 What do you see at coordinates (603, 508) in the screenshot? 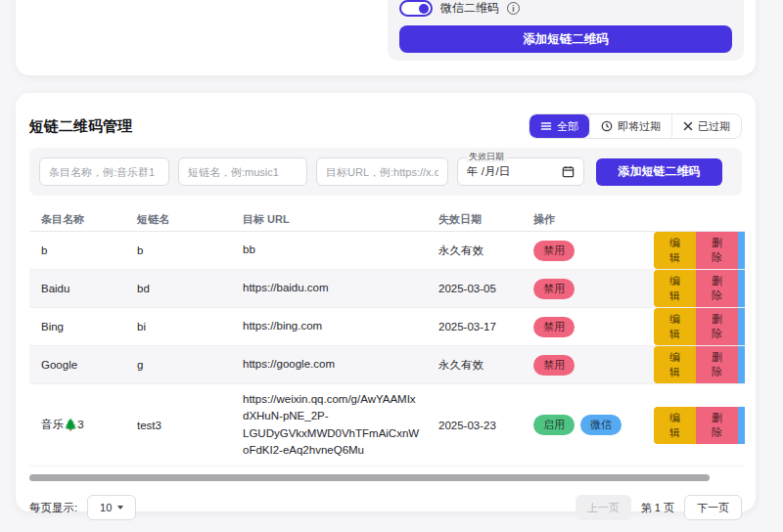
I see `prev-page-button: 上一页` at bounding box center [603, 508].